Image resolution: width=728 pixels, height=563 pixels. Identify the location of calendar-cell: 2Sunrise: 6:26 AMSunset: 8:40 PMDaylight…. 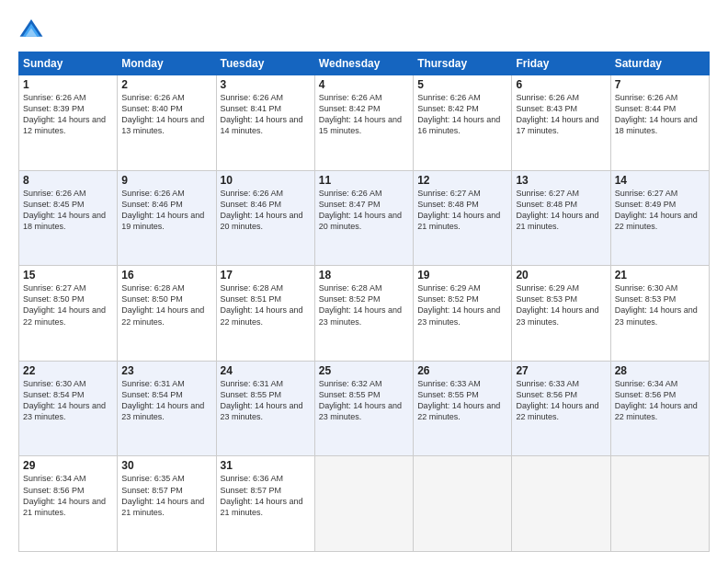
(167, 123).